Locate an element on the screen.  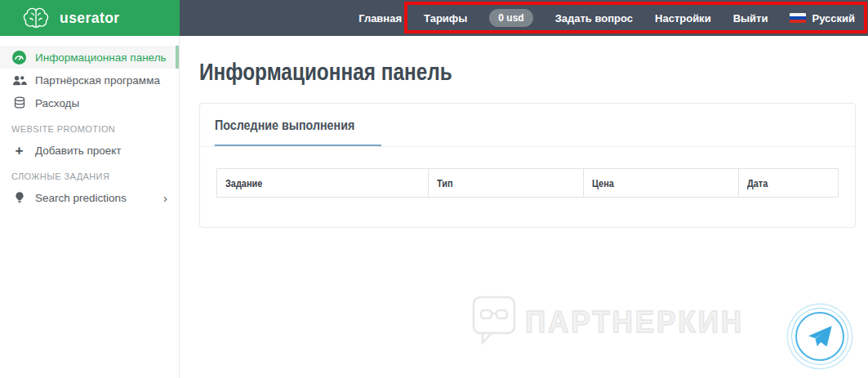
chevron-right-icon: › is located at coordinates (171, 198).